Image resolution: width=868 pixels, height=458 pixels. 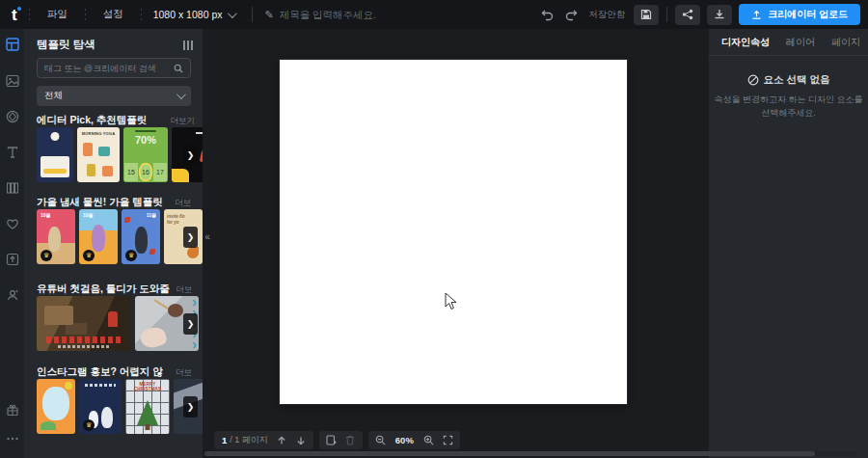 What do you see at coordinates (84, 347) in the screenshot?
I see `decorative-subtitle-text` at bounding box center [84, 347].